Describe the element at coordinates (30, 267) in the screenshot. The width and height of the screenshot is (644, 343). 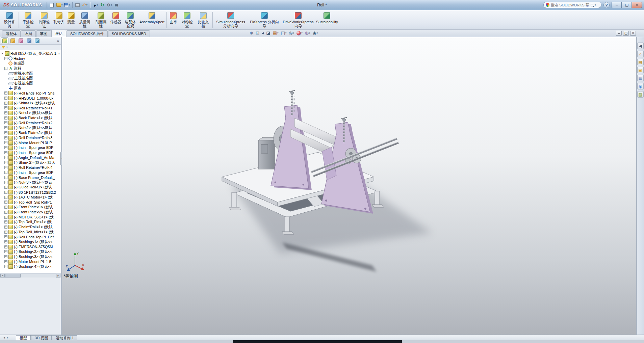
I see `tree-item: +(-) Bushing<4> (默认<<` at that location.